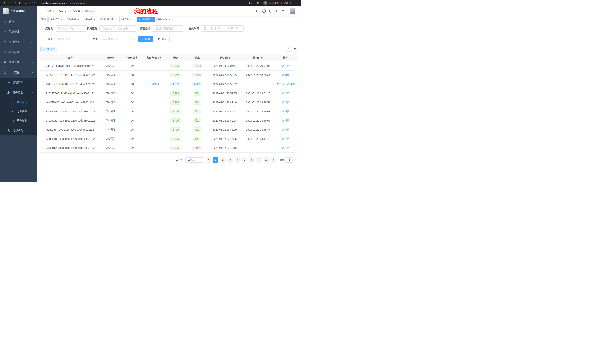  I want to click on sidebar-item-infra: 基础设施, so click(19, 52).